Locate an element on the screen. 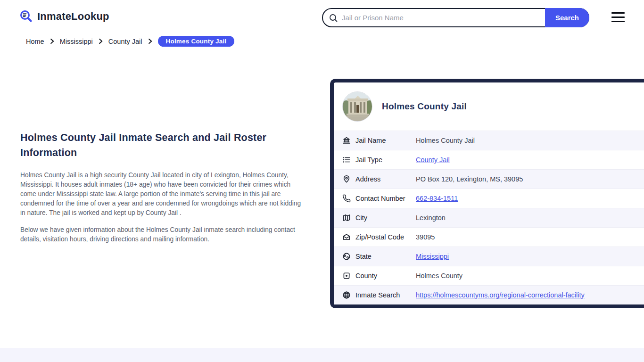  table-row-city: City Lexington is located at coordinates (489, 218).